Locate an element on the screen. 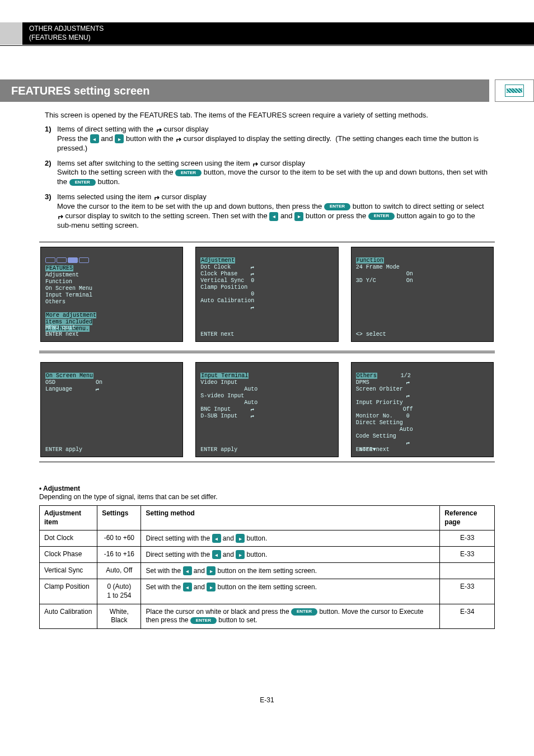  osd-osmenu: On Screen Menu OSD On Language ↵ ENTER a… is located at coordinates (112, 410).